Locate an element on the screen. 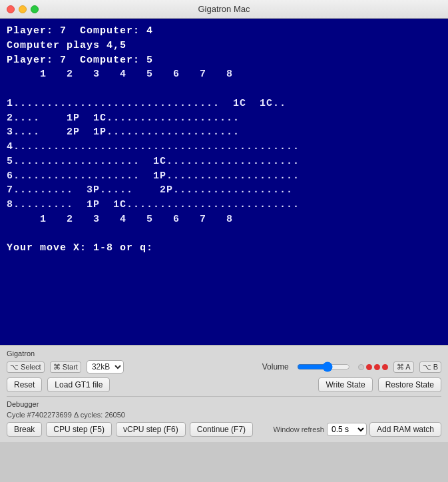 This screenshot has width=448, height=482. volume-slider is located at coordinates (324, 367).